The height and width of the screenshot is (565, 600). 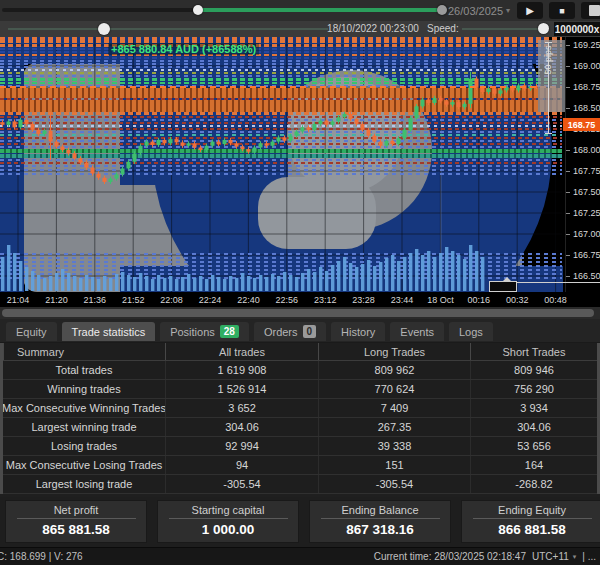 What do you see at coordinates (242, 352) in the screenshot?
I see `header-cell: All trades` at bounding box center [242, 352].